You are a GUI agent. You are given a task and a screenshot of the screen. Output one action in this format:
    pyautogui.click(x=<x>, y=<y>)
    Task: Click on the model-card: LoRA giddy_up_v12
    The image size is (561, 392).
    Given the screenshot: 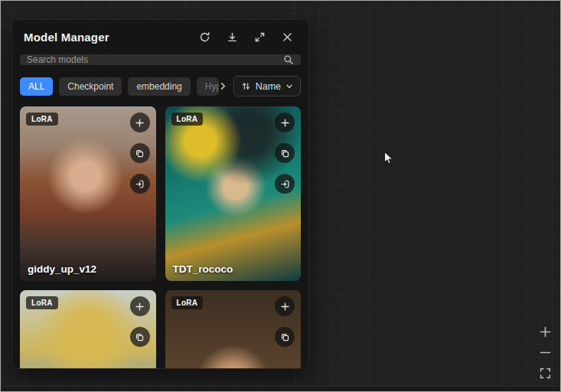 What is the action you would take?
    pyautogui.click(x=88, y=194)
    